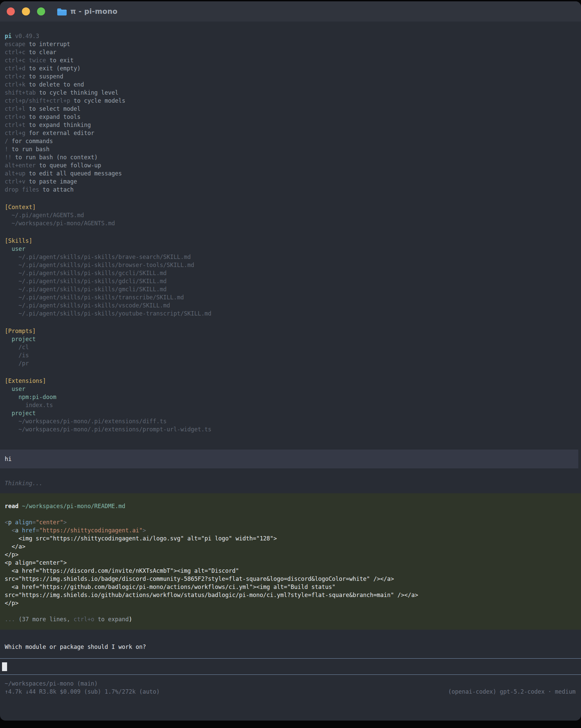  I want to click on code-segment: p, so click(10, 522).